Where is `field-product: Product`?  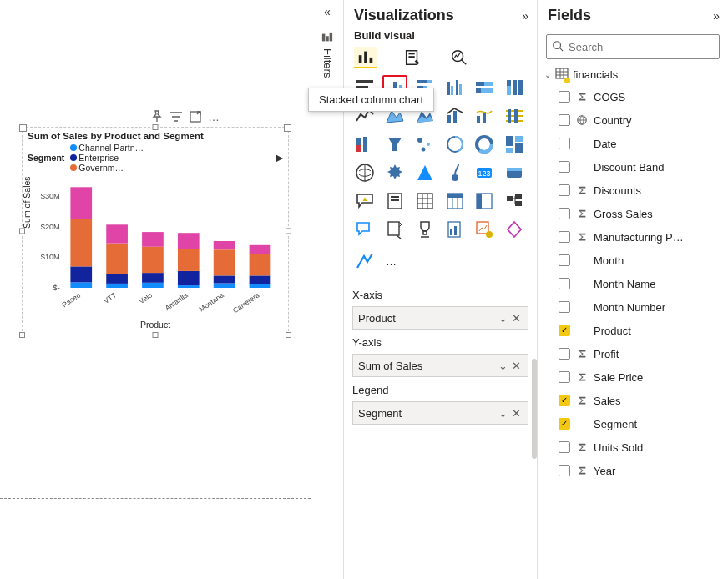 field-product: Product is located at coordinates (633, 330).